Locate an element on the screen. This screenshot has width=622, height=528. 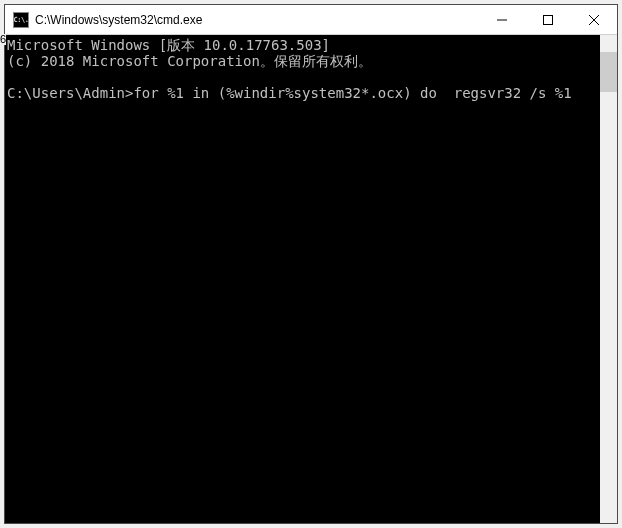
minimize-icon is located at coordinates (502, 20).